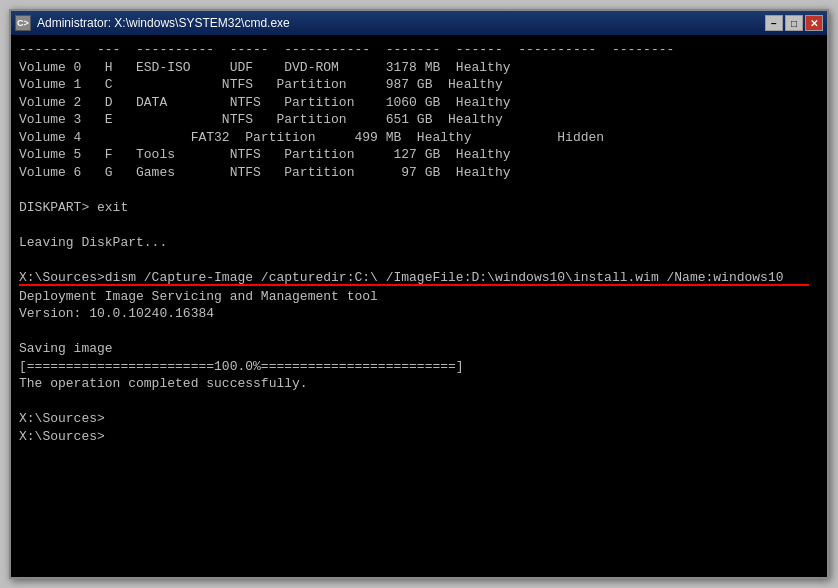 The image size is (838, 588). Describe the element at coordinates (23, 23) in the screenshot. I see `cmd-icon: C>` at that location.